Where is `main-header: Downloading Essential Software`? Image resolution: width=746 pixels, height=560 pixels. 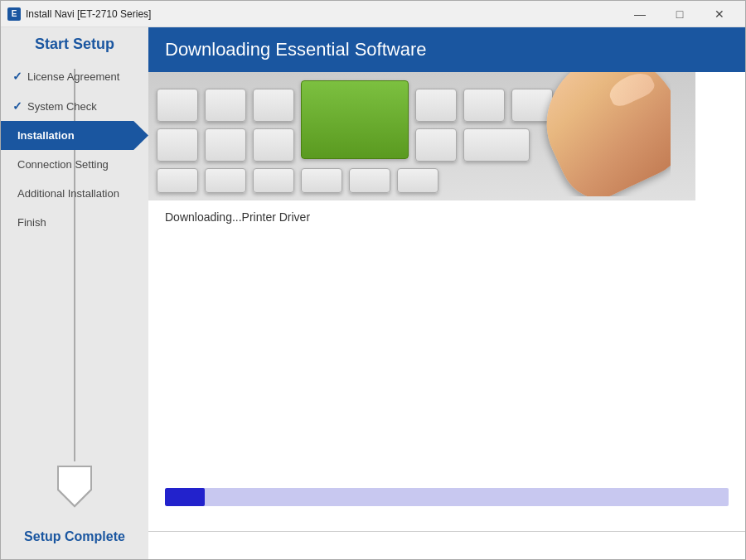 main-header: Downloading Essential Software is located at coordinates (447, 50).